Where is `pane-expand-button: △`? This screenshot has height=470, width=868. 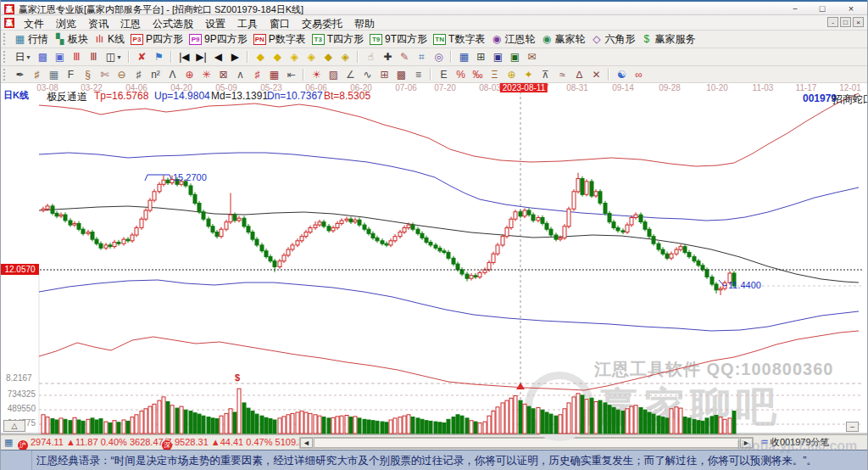 pane-expand-button: △ is located at coordinates (14, 426).